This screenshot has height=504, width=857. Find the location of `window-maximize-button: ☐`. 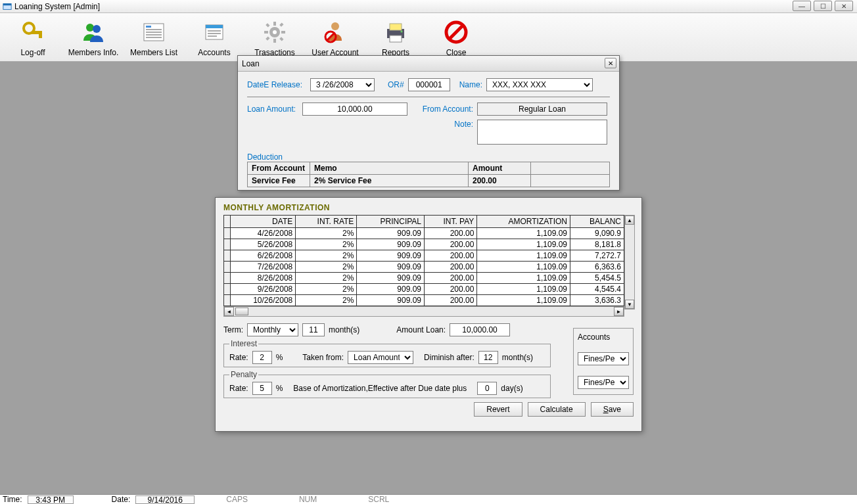

window-maximize-button: ☐ is located at coordinates (823, 6).